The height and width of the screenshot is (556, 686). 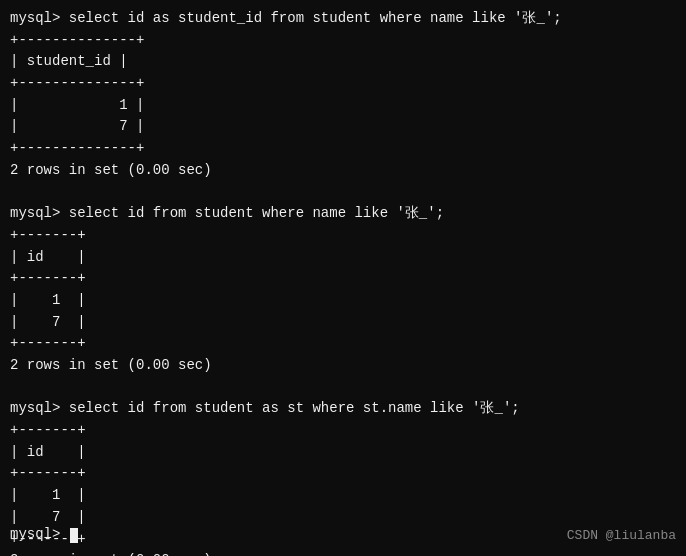 What do you see at coordinates (343, 214) in the screenshot?
I see `query-line-2: mysql> select id from student where name…` at bounding box center [343, 214].